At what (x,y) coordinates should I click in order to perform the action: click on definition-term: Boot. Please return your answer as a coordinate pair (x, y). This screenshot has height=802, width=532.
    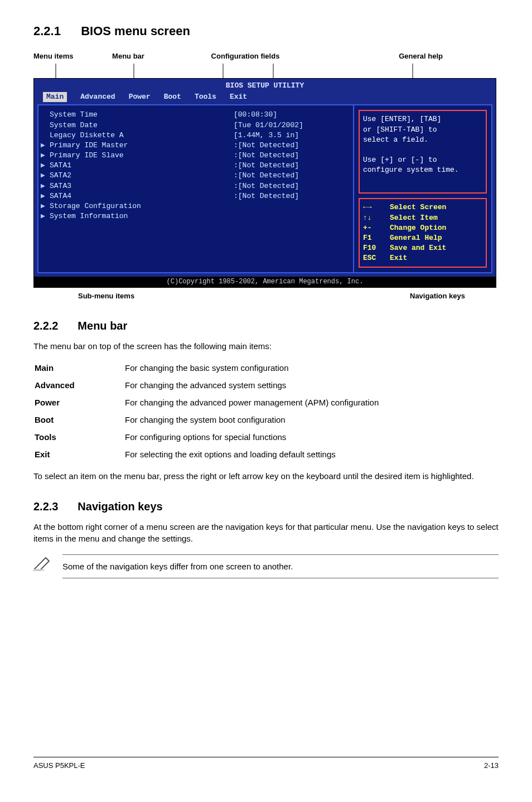
    Looking at the image, I should click on (79, 419).